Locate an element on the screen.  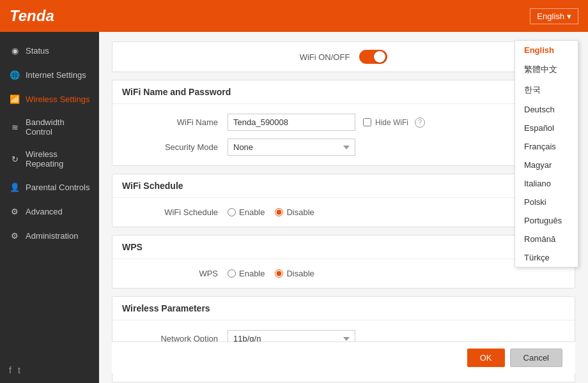
sidebar-item-label-internet-settings: Internet Settings is located at coordinates (56, 75).